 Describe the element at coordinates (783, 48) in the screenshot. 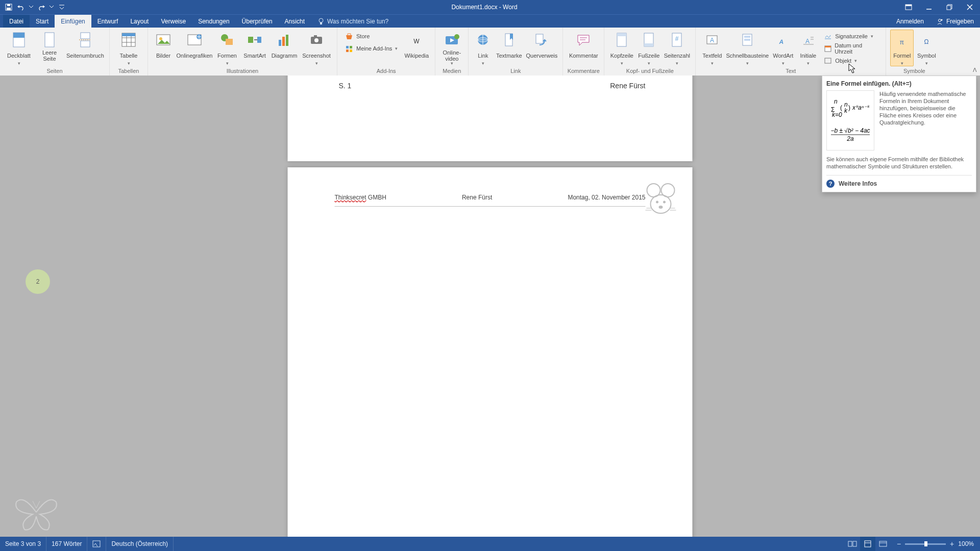

I see `wordart-button: A WordArt▾` at that location.